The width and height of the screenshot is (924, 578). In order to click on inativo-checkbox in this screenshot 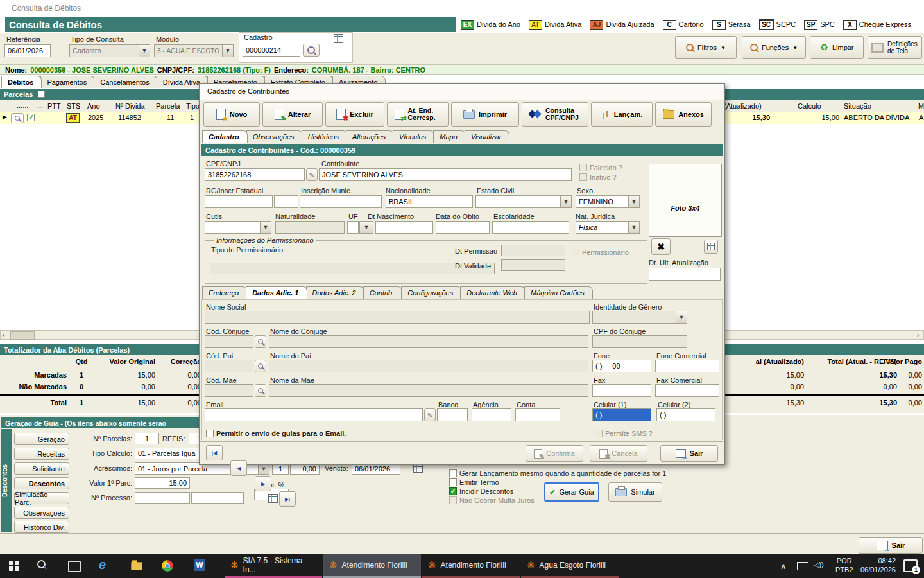, I will do `click(583, 177)`.